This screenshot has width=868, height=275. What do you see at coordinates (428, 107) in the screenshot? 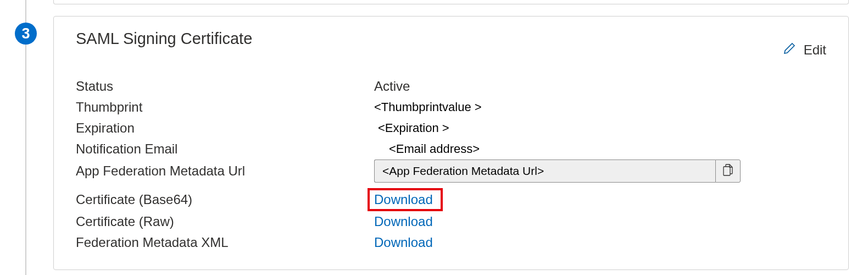
I see `value-thumbprint: <Thumbprintvalue >` at bounding box center [428, 107].